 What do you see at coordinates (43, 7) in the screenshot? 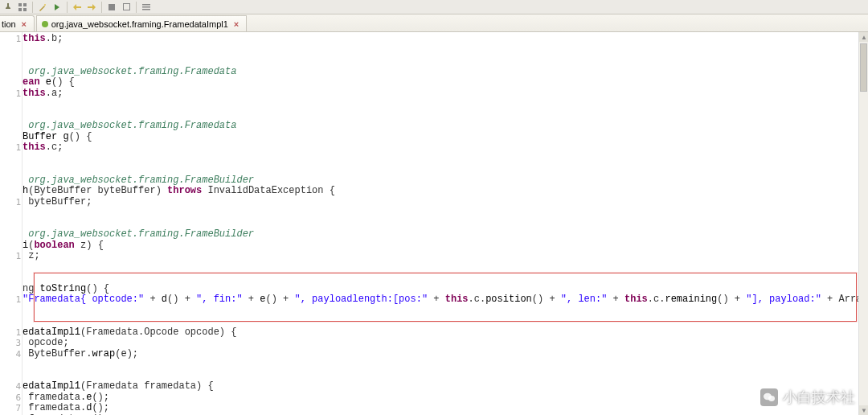
I see `wand-icon` at bounding box center [43, 7].